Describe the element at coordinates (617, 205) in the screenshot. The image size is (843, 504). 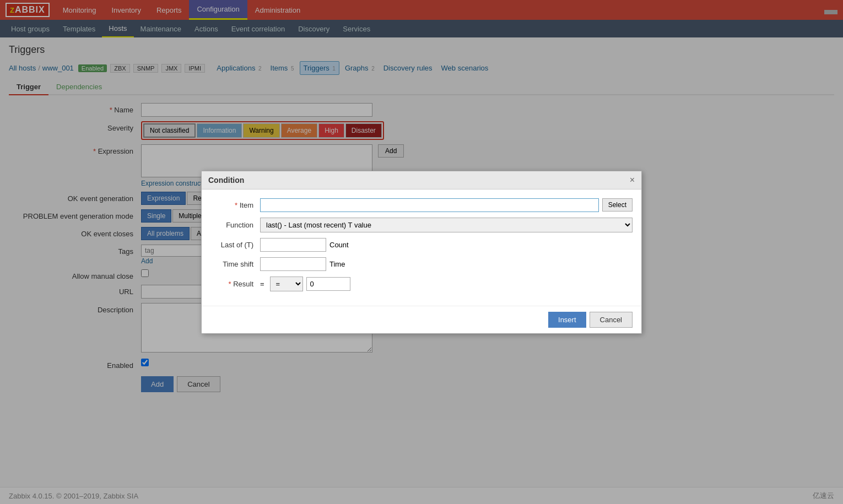
I see `modal-select-button: Select` at that location.